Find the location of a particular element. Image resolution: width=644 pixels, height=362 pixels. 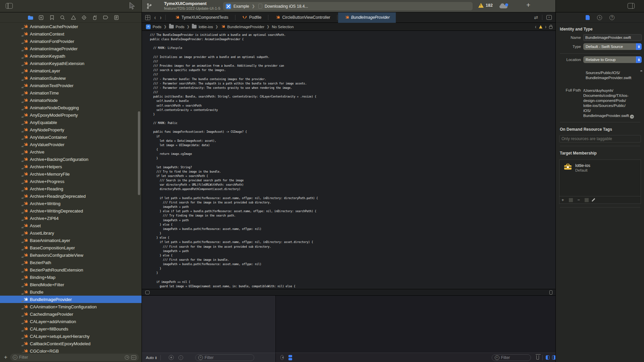

add-target-button: + is located at coordinates (563, 200).